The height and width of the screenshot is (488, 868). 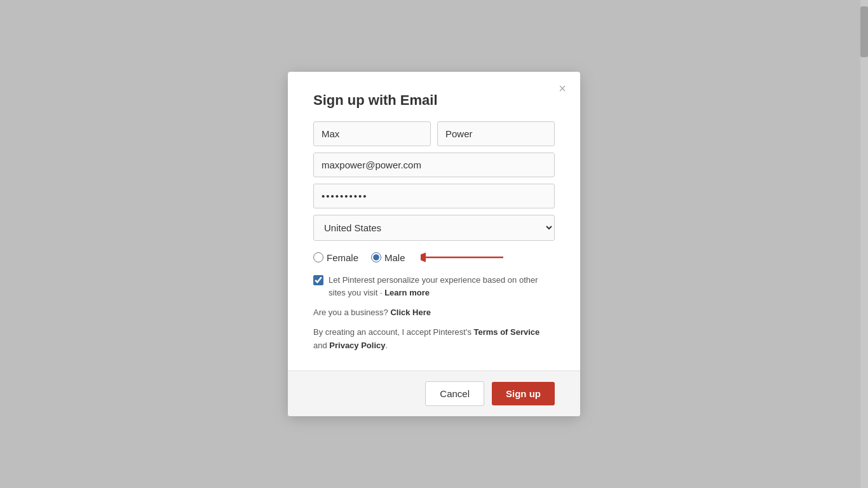 I want to click on password-row, so click(x=434, y=196).